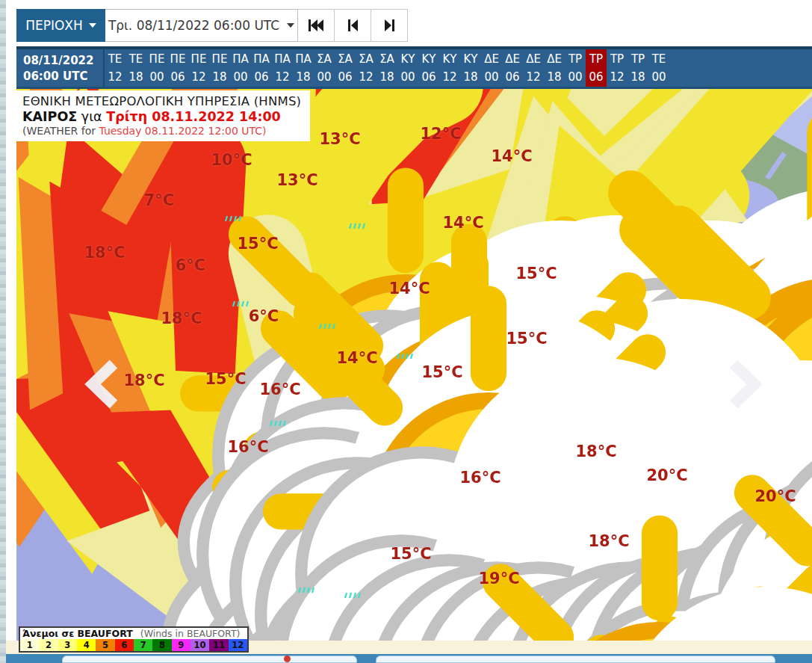 Image resolution: width=812 pixels, height=663 pixels. What do you see at coordinates (659, 68) in the screenshot?
I see `timeline-step-ΤΕ-00: ΤΕ00` at bounding box center [659, 68].